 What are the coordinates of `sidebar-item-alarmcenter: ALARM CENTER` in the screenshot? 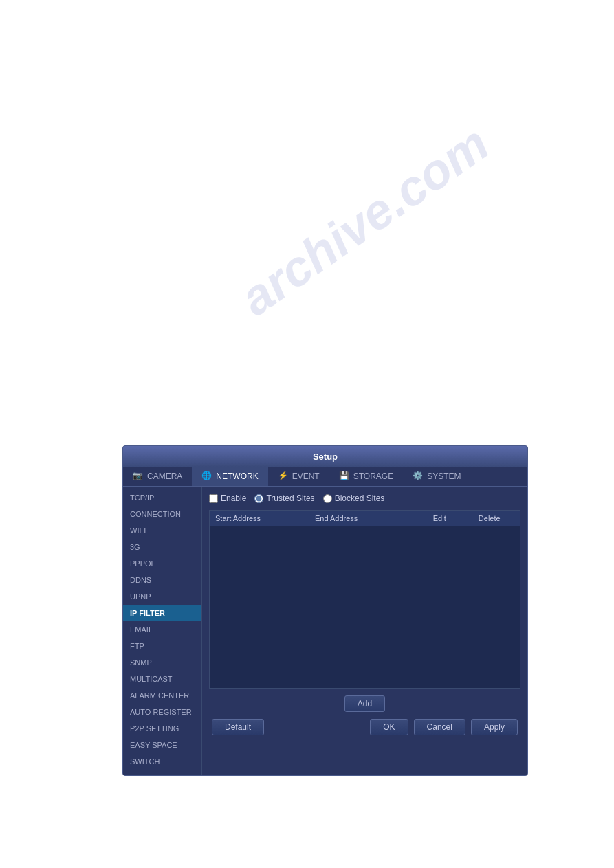 It's located at (162, 695).